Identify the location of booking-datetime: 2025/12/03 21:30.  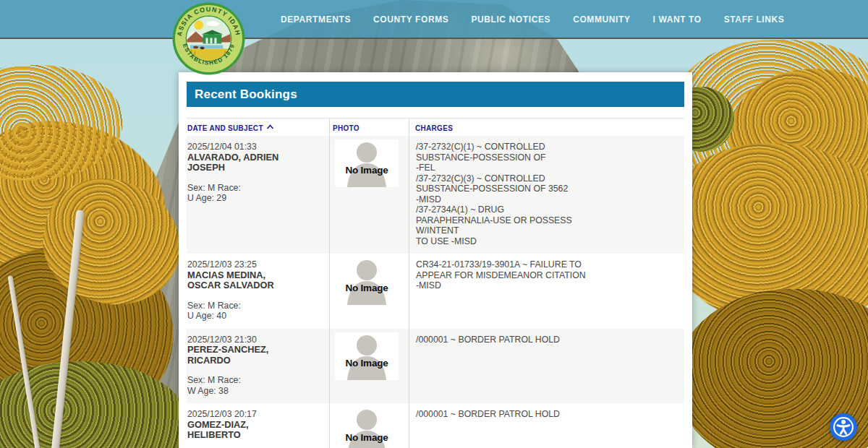
(255, 340).